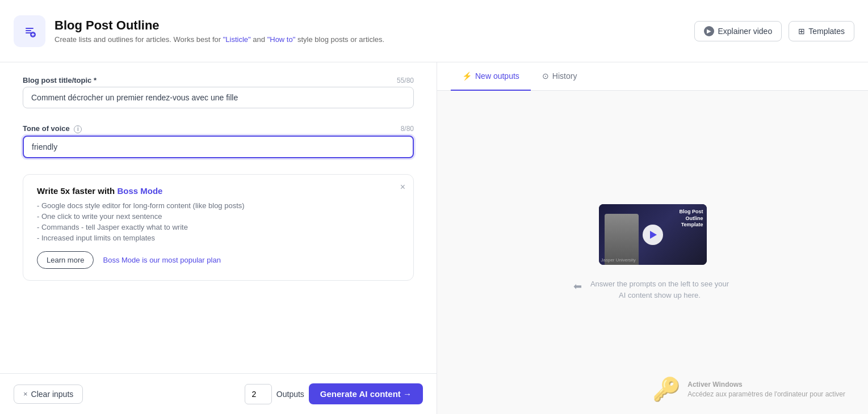 The height and width of the screenshot is (414, 868). Describe the element at coordinates (334, 394) in the screenshot. I see `outputs-control: Outputs Generate AI content →` at that location.